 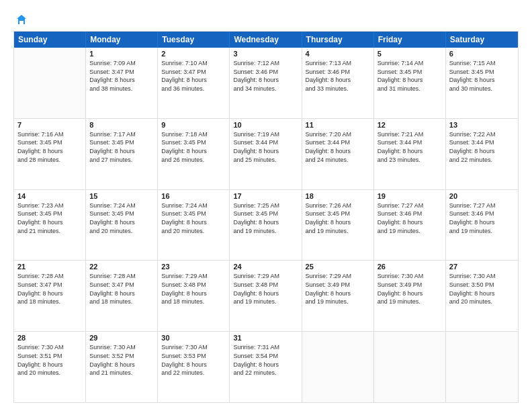 I want to click on cell-line: Sunrise: 7:14 AM, so click(x=410, y=64).